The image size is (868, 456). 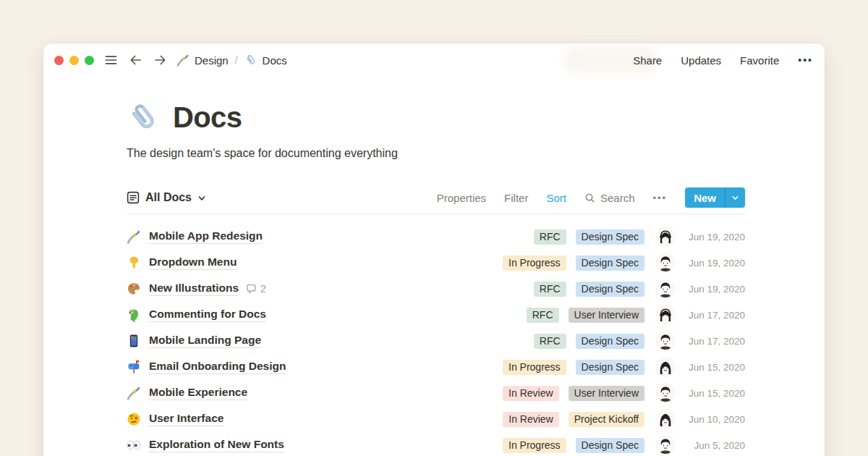 What do you see at coordinates (251, 60) in the screenshot?
I see `paperclip-icon` at bounding box center [251, 60].